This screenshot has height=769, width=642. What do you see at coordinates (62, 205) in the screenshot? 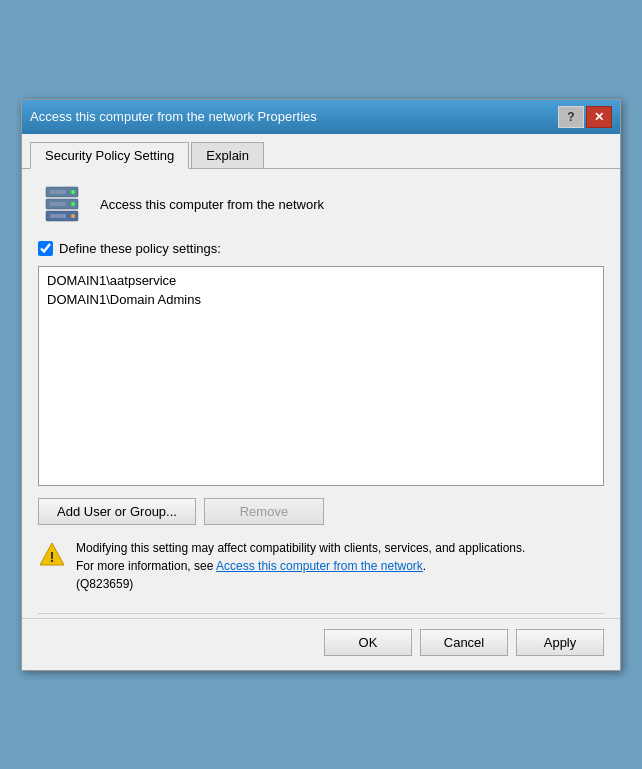
I see `server-icon` at bounding box center [62, 205].